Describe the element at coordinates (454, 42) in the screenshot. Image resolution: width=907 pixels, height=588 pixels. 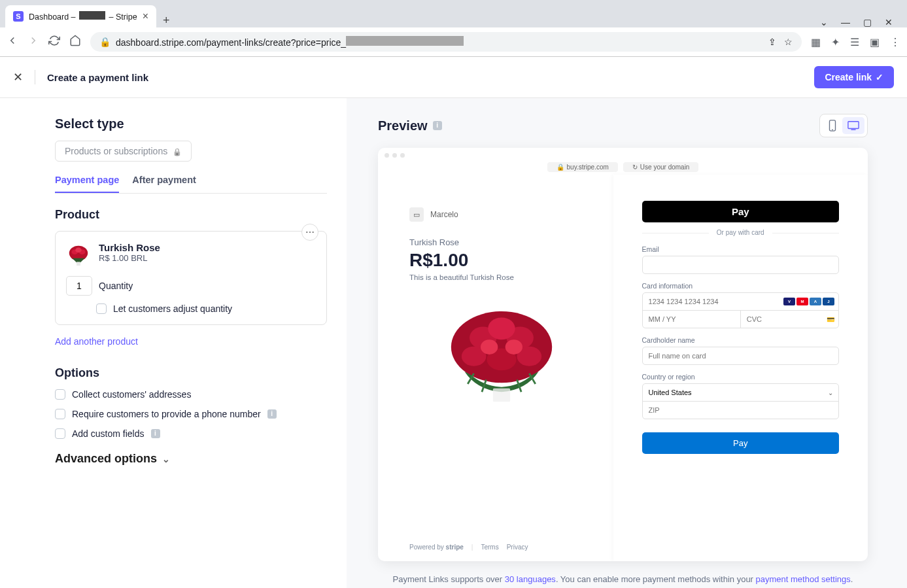
I see `address-bar: 🔒 dashboard.stripe.com/payment-links/cre…` at that location.